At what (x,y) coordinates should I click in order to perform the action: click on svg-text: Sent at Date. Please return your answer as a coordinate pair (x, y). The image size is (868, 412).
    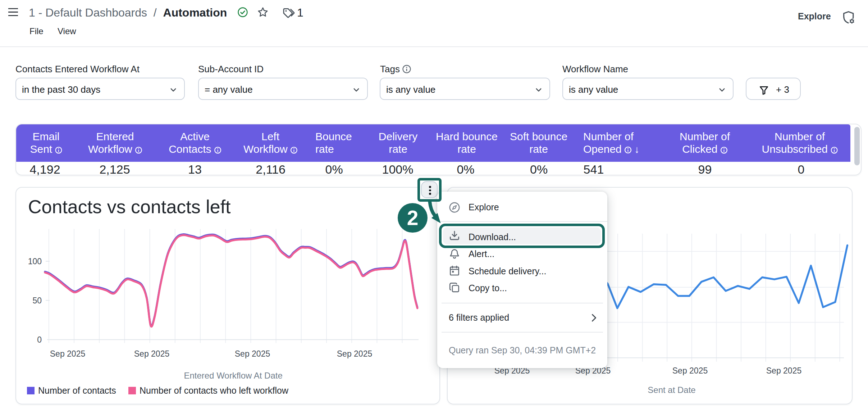
    Looking at the image, I should click on (672, 390).